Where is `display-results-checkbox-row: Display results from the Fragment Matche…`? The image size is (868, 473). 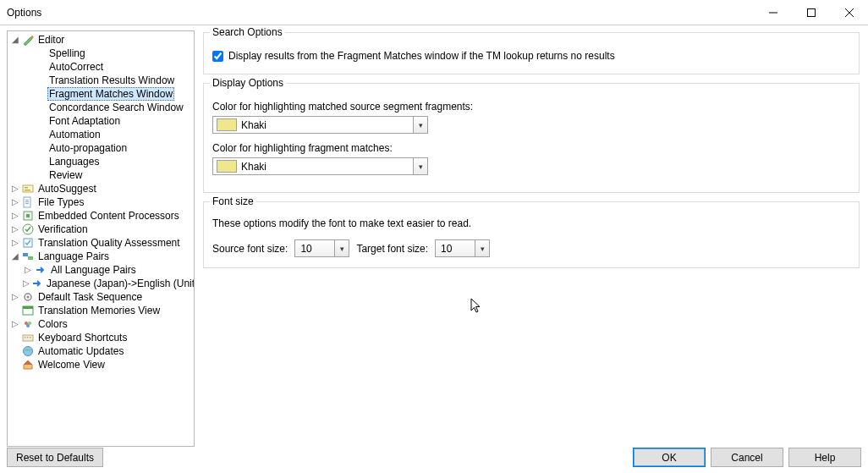 display-results-checkbox-row: Display results from the Fragment Matche… is located at coordinates (531, 56).